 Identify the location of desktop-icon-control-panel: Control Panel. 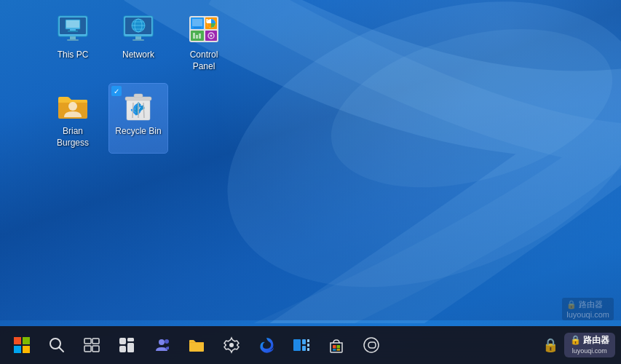
(204, 42).